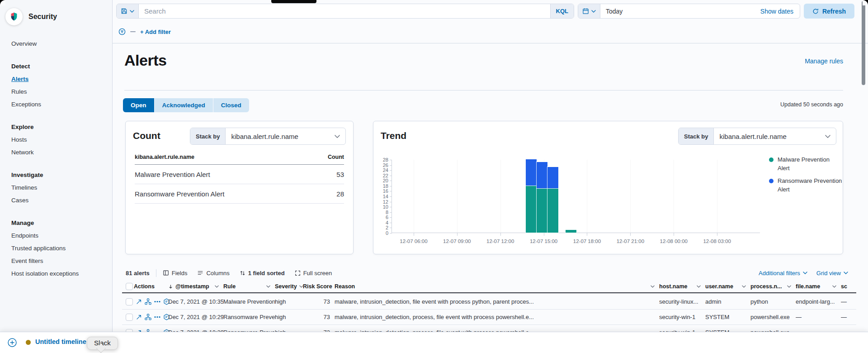  What do you see at coordinates (682, 317) in the screenshot?
I see `cell-host-name: security-win-1` at bounding box center [682, 317].